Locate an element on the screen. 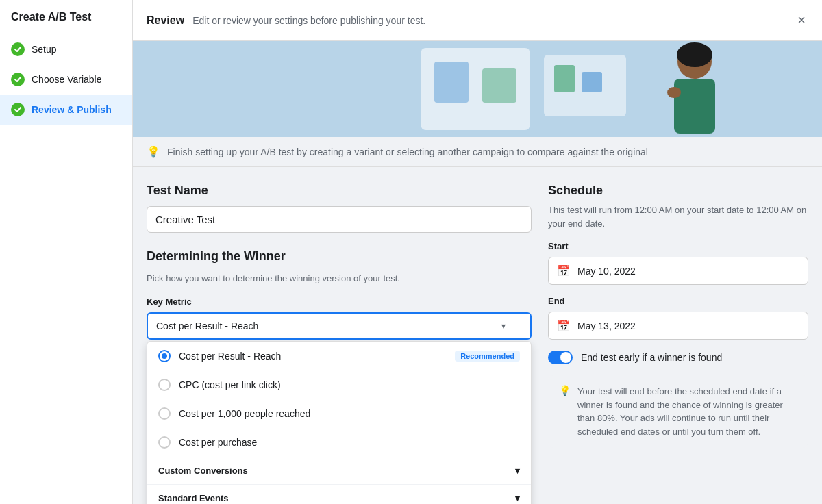  key-metric-label: Key Metric is located at coordinates (339, 301).